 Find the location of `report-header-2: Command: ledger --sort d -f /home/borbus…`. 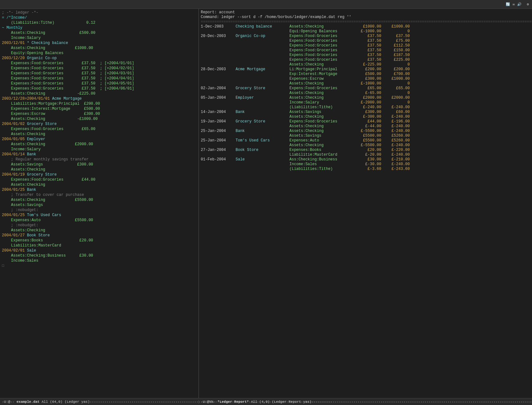

report-header-2: Command: ledger --sort d -f /home/borbus… is located at coordinates (365, 17).